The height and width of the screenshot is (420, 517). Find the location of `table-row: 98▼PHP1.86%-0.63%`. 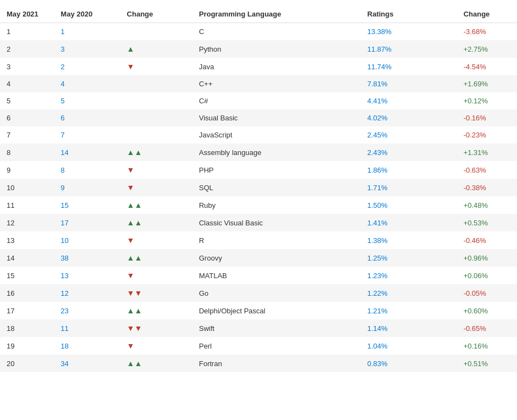

table-row: 98▼PHP1.86%-0.63% is located at coordinates (258, 170).